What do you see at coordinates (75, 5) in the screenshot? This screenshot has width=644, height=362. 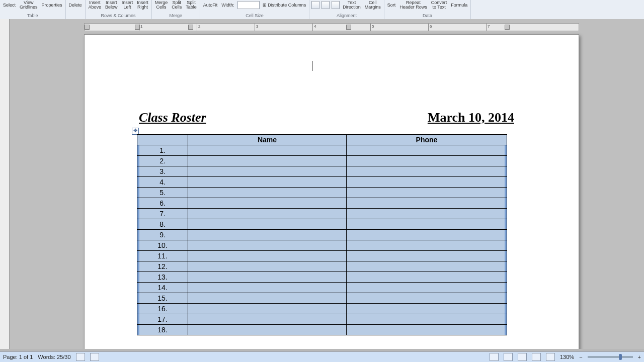 I see `ribbon-btn-delete-: Delete` at bounding box center [75, 5].